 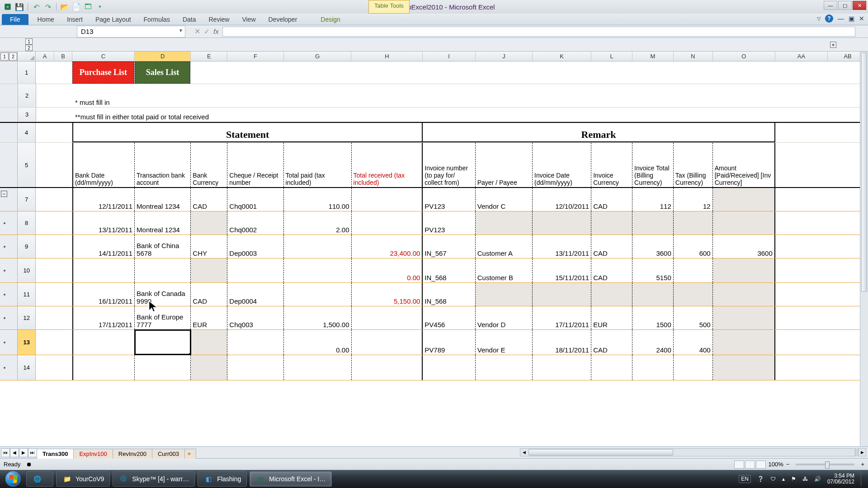 What do you see at coordinates (841, 479) in the screenshot?
I see `system-clock: 3:54 PM 07/06/2012` at bounding box center [841, 479].